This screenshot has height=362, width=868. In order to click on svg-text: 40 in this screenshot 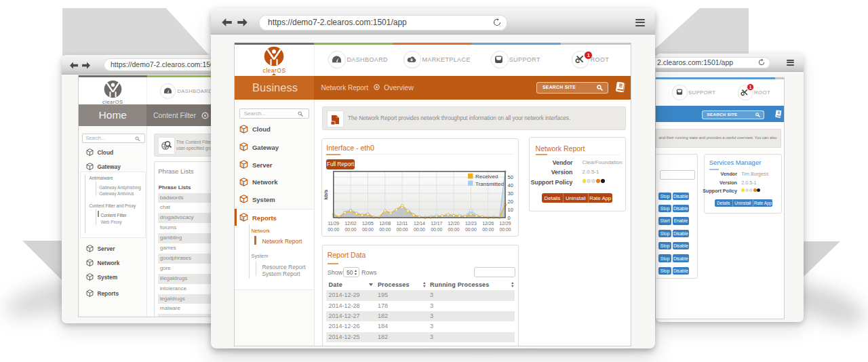, I will do `click(510, 186)`.